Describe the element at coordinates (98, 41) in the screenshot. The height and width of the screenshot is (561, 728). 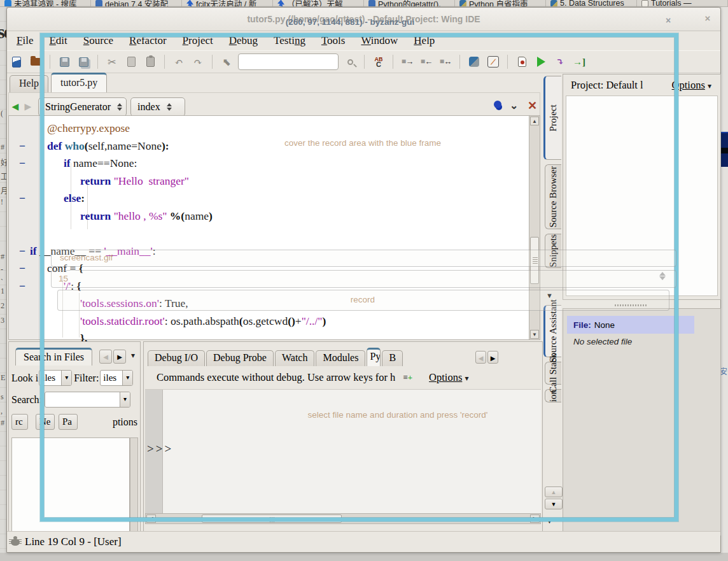
I see `menu-item: Source` at that location.